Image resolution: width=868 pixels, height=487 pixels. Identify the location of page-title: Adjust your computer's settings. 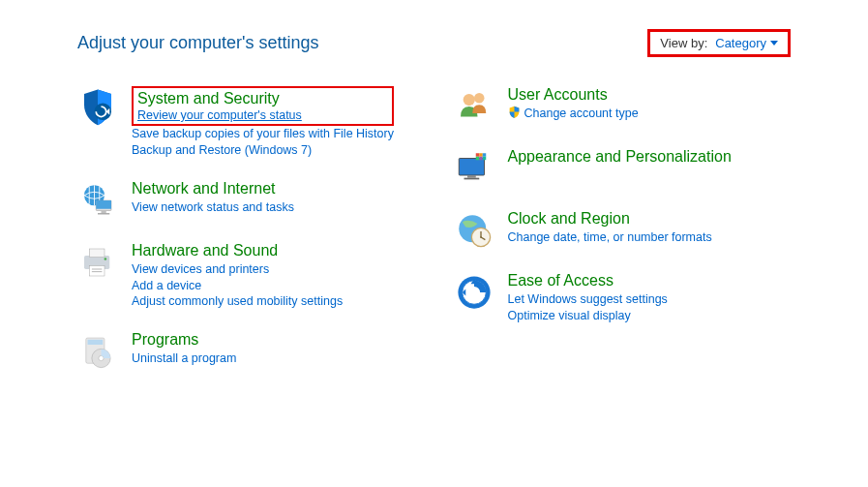
(198, 43).